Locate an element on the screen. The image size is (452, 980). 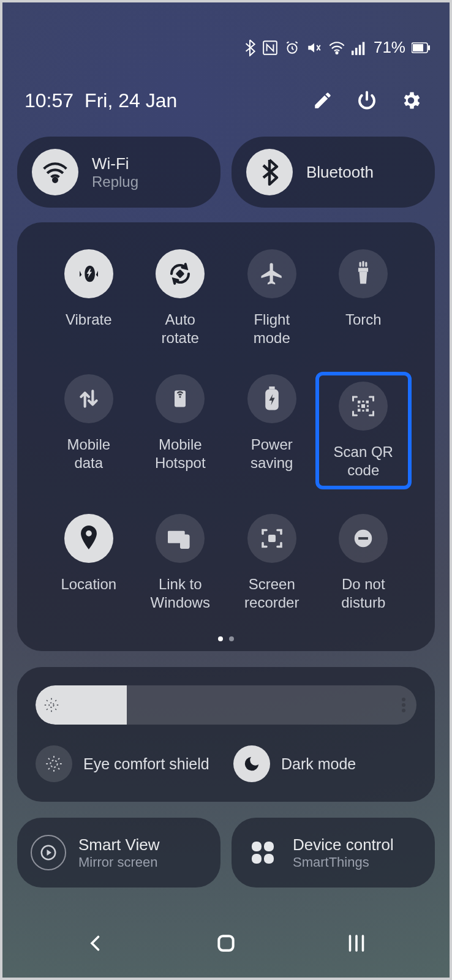
toggle-qr: Scan QR code is located at coordinates (364, 431).